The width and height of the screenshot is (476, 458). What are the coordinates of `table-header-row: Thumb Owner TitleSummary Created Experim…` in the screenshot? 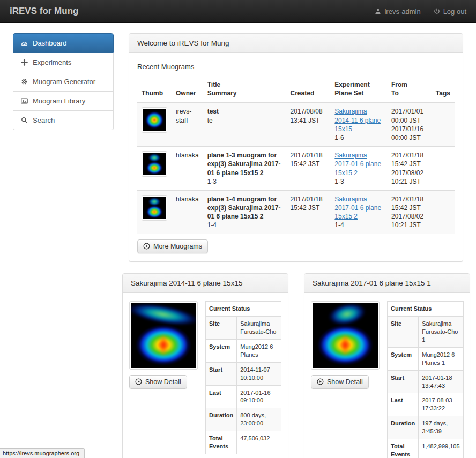 It's located at (296, 89).